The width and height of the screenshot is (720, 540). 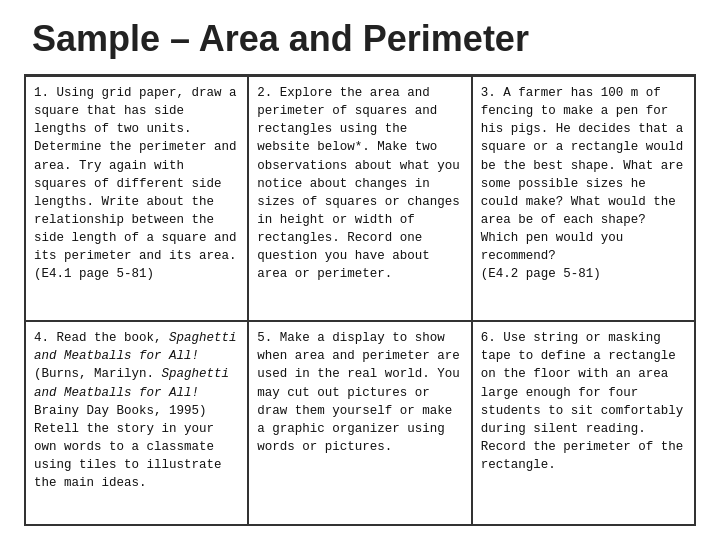 What do you see at coordinates (136, 199) in the screenshot?
I see `table-cell-r0-c0: 1. Using grid paper, draw a square that …` at bounding box center [136, 199].